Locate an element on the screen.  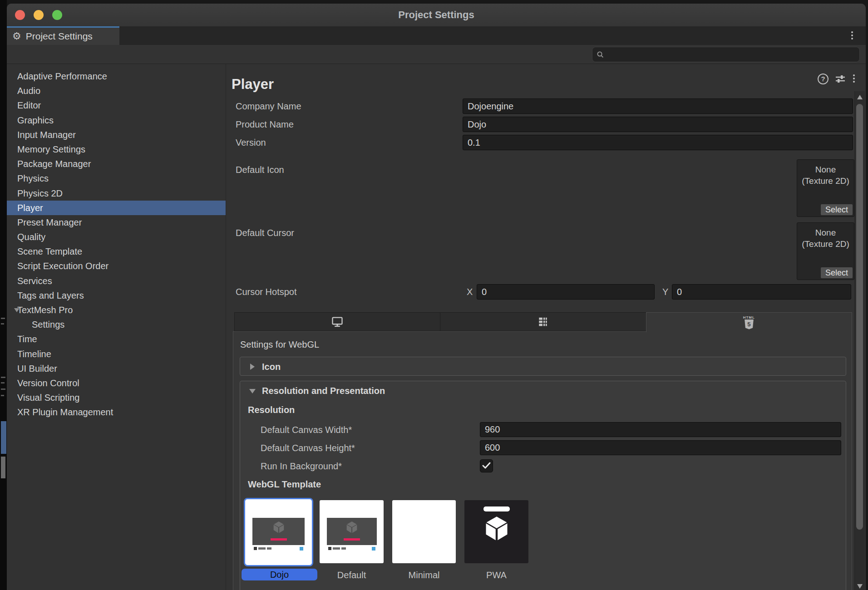
template-label-dojo: Dojo is located at coordinates (280, 575).